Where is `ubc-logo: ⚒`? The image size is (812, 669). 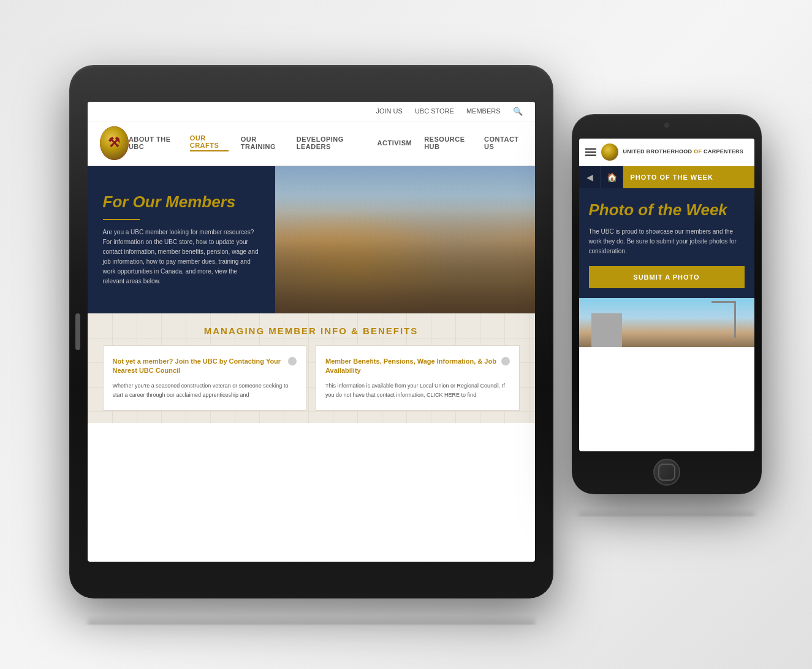
ubc-logo: ⚒ is located at coordinates (114, 143).